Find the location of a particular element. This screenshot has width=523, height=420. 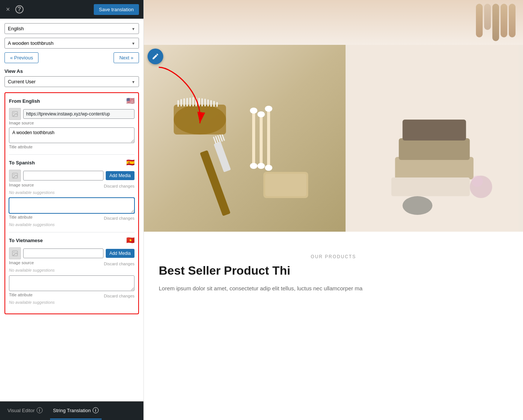

products-section: OUR PRODUCTS Best Seller Product Thi Lor… is located at coordinates (333, 270).